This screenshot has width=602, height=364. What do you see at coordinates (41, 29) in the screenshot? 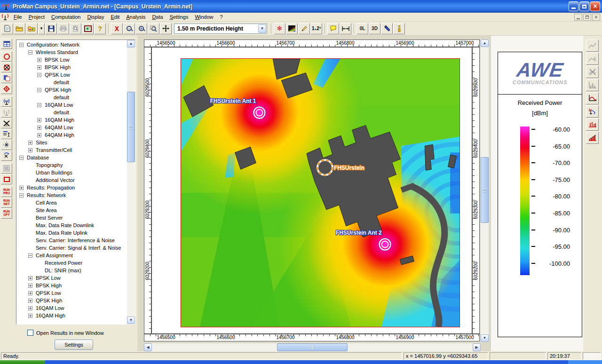
I see `open-dropdown-icon: ▼` at bounding box center [41, 29].